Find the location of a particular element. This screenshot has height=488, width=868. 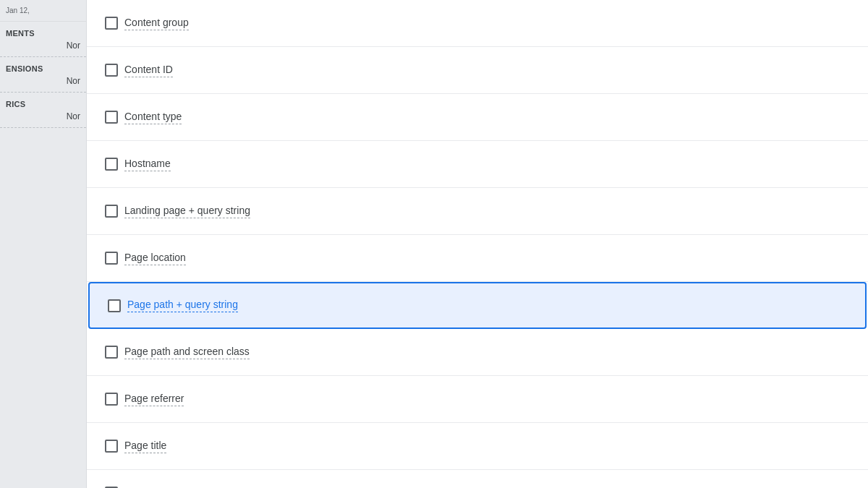

item-label-content-id: Content ID is located at coordinates (149, 71).